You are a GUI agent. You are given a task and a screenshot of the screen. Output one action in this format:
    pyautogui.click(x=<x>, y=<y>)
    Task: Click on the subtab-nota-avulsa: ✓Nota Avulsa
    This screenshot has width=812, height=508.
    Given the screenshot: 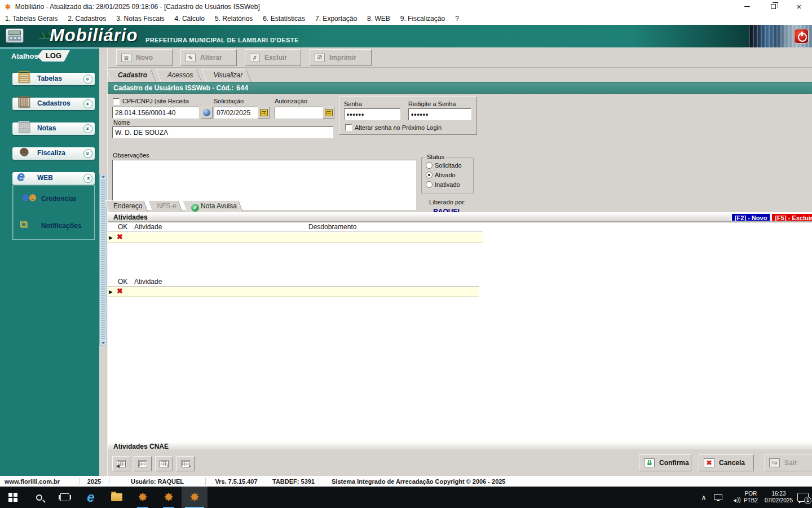 What is the action you would take?
    pyautogui.click(x=217, y=207)
    